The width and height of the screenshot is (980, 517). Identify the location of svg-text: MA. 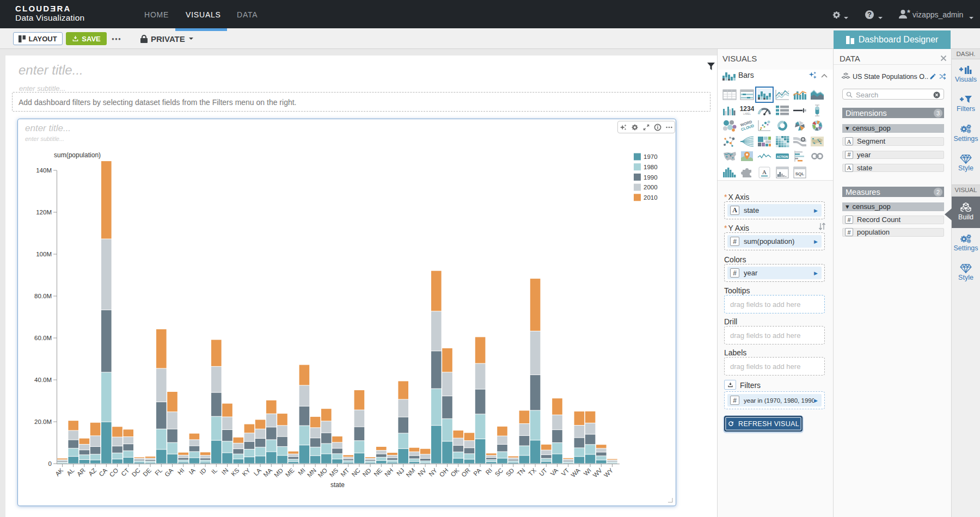
(268, 472).